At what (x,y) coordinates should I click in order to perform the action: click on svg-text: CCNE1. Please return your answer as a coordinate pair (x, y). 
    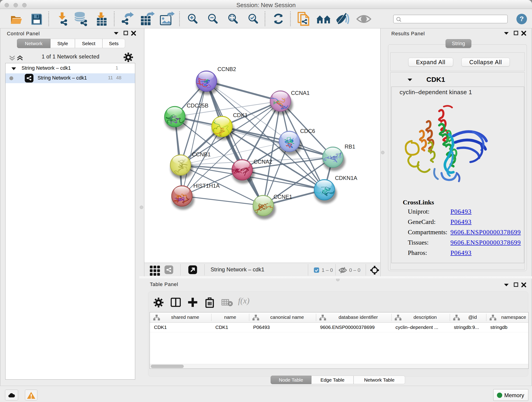
    Looking at the image, I should click on (283, 197).